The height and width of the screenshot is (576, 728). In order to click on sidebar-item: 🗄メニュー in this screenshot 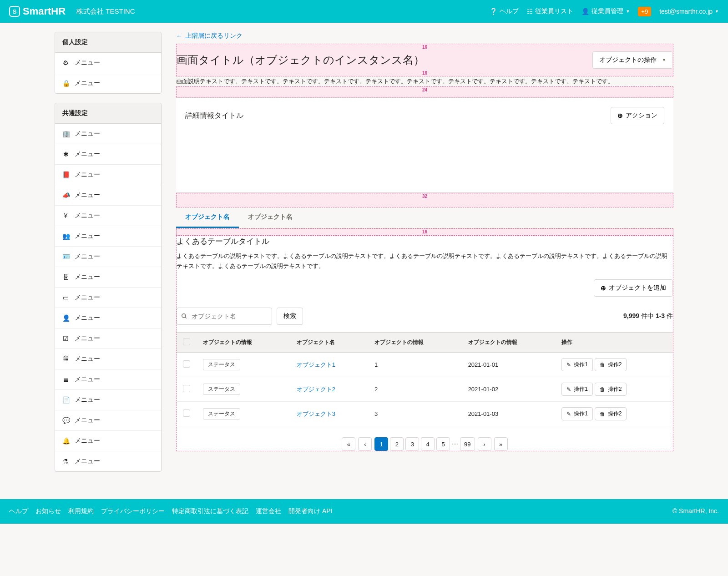, I will do `click(108, 278)`.